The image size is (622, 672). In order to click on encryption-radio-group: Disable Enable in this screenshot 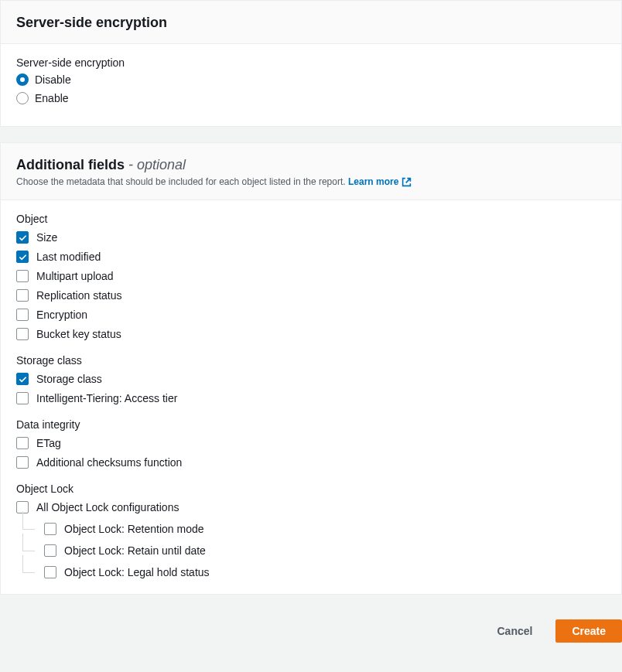, I will do `click(311, 89)`.